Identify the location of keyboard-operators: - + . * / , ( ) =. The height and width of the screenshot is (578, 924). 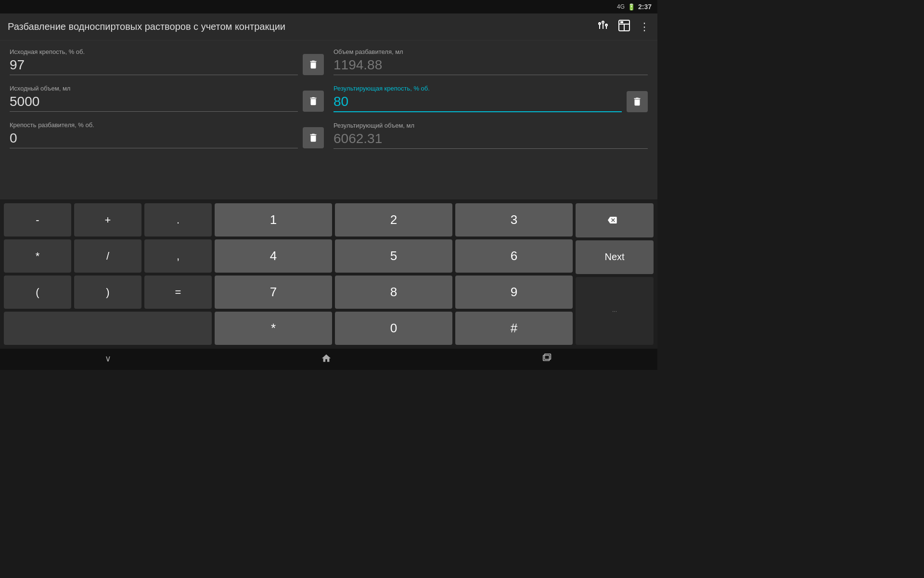
(108, 274).